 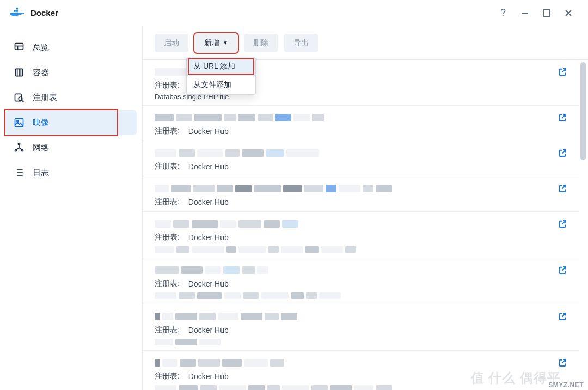 I want to click on image-icon, so click(x=19, y=123).